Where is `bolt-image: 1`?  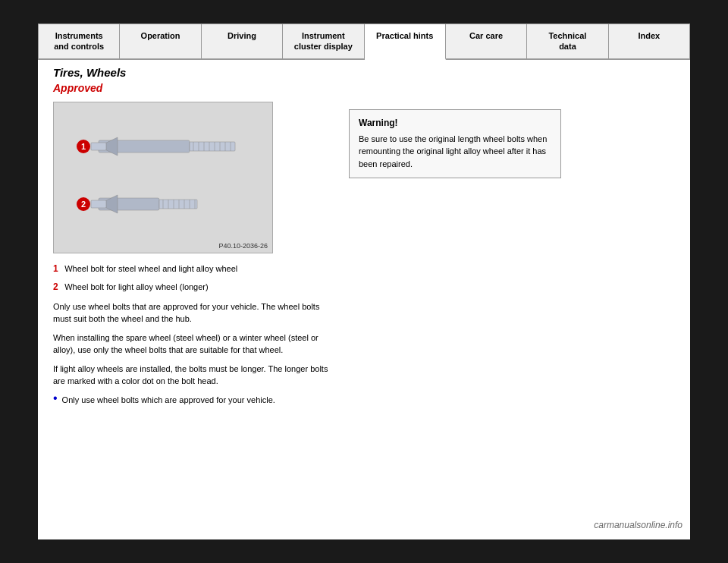 bolt-image: 1 is located at coordinates (163, 178).